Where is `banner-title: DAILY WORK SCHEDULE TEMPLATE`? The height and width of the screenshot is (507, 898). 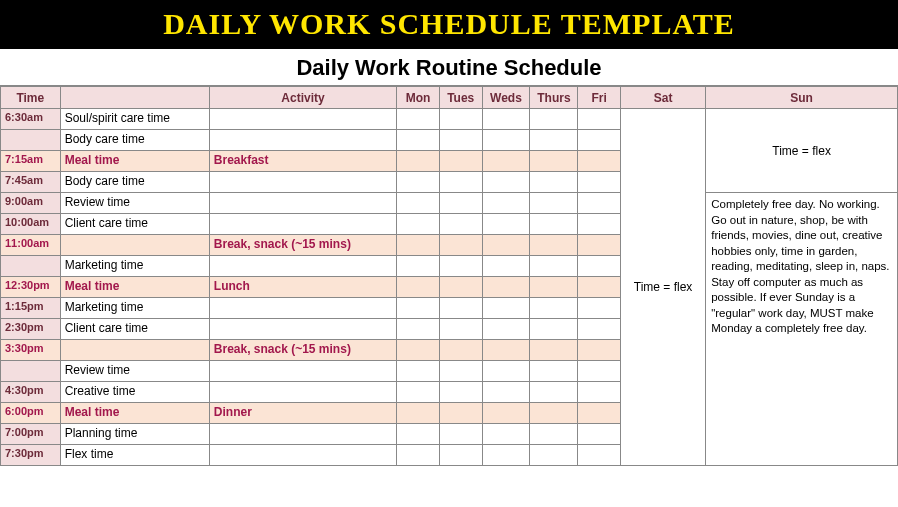
banner-title: DAILY WORK SCHEDULE TEMPLATE is located at coordinates (449, 24).